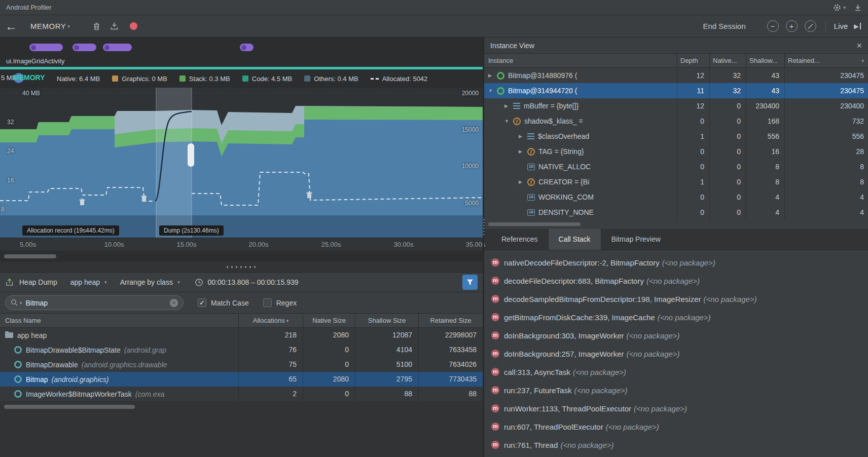 Image resolution: width=868 pixels, height=457 pixels. Describe the element at coordinates (725, 26) in the screenshot. I see `end-session-button: End Session` at that location.